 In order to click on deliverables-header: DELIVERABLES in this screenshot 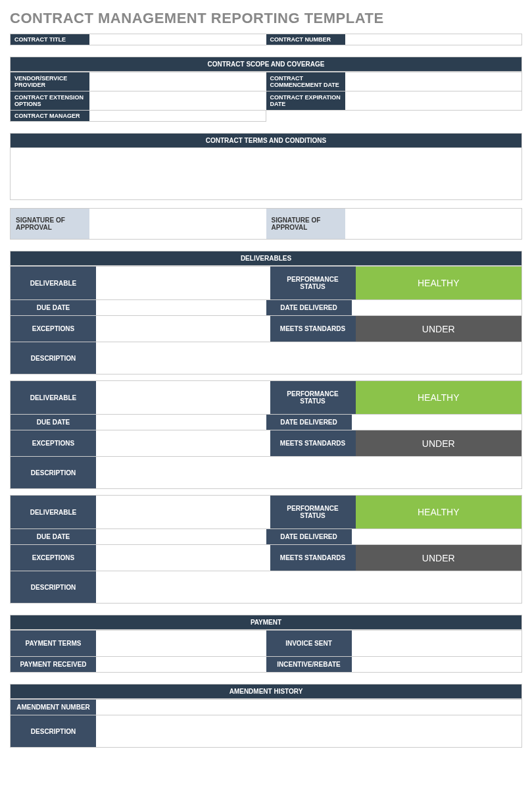, I will do `click(266, 258)`.